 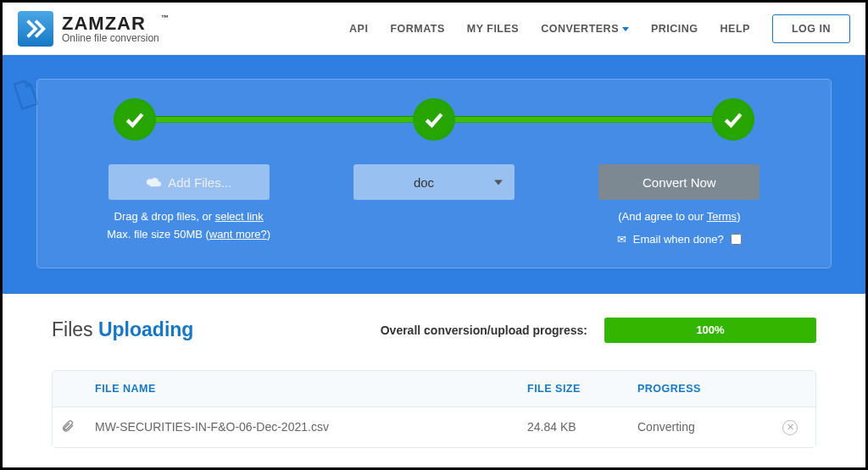 What do you see at coordinates (110, 24) in the screenshot?
I see `brand-name: ZAMZAR` at bounding box center [110, 24].